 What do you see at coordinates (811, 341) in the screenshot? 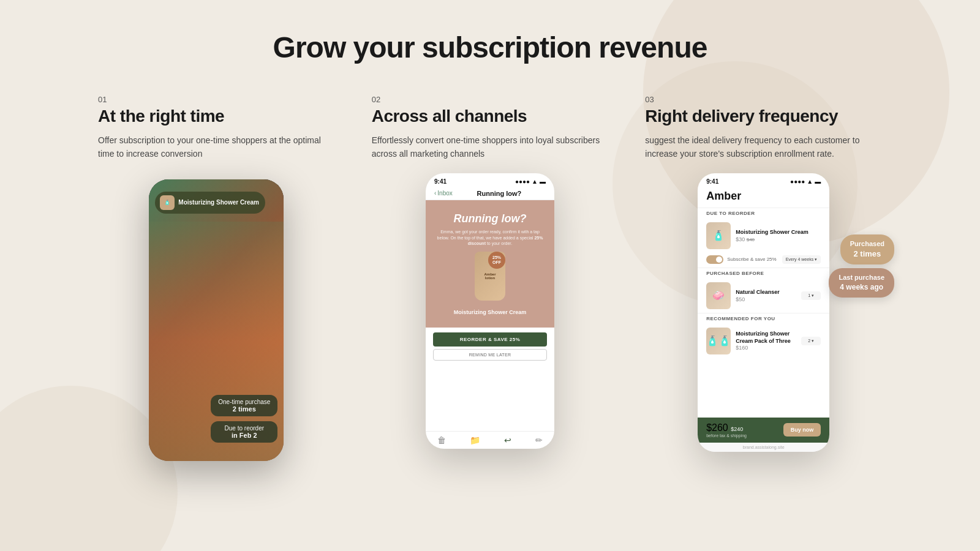
I see `product3-qty: 2 ▾` at bounding box center [811, 341].